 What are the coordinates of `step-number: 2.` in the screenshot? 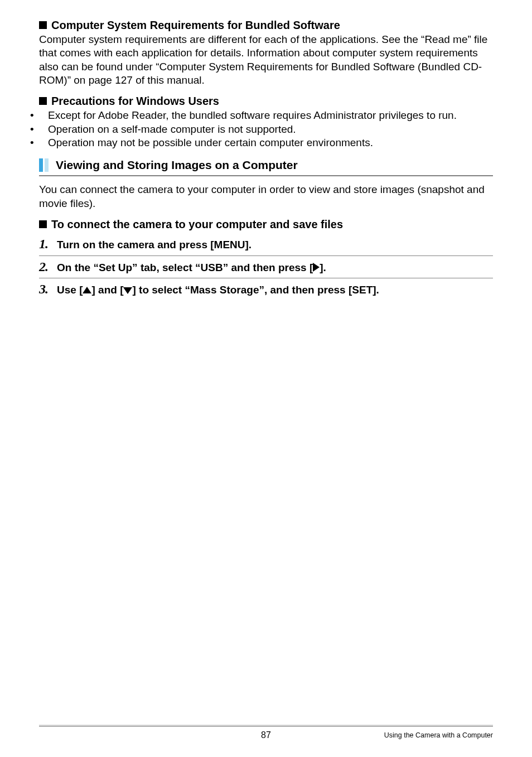 It's located at (48, 267).